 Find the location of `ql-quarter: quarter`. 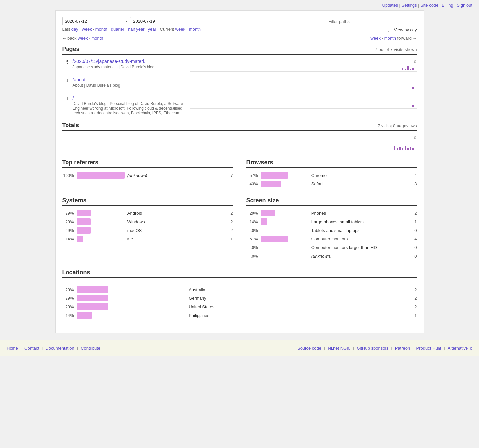

ql-quarter: quarter is located at coordinates (118, 29).